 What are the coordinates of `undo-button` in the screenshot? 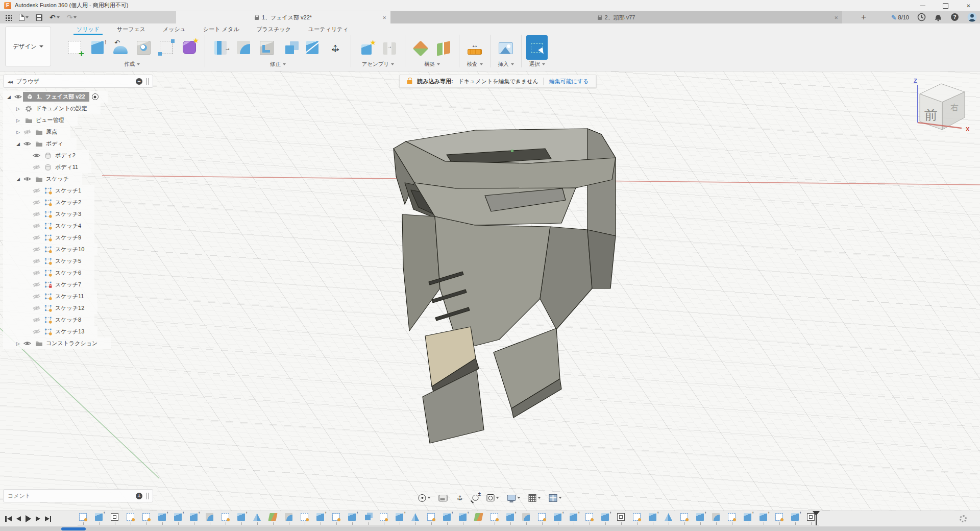 It's located at (55, 17).